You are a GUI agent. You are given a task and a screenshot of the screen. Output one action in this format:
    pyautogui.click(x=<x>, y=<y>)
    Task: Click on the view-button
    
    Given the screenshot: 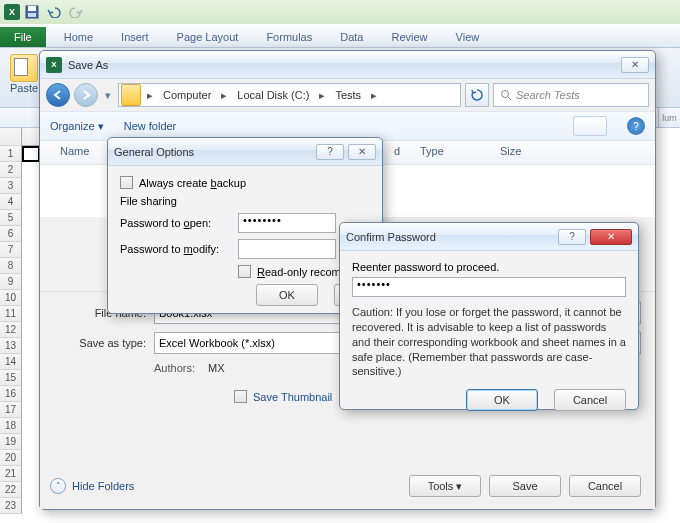 What is the action you would take?
    pyautogui.click(x=590, y=126)
    